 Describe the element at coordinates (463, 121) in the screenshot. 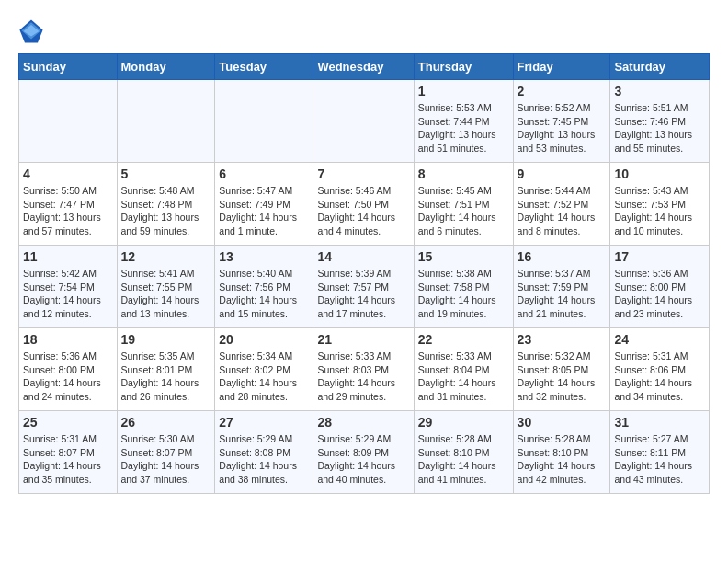

I see `calendar-cell: 1Sunrise: 5:53 AM Sunset: 7:44 PM Daylig…` at that location.